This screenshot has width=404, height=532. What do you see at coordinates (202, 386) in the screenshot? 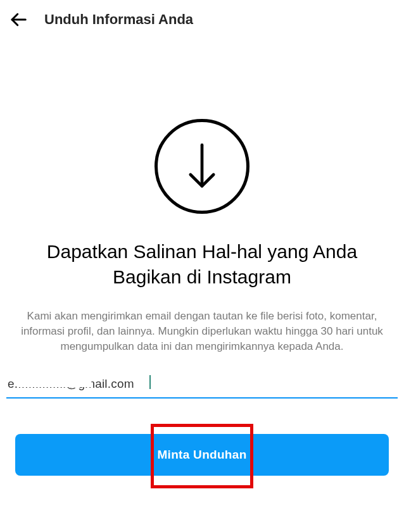
I see `email-row` at bounding box center [202, 386].